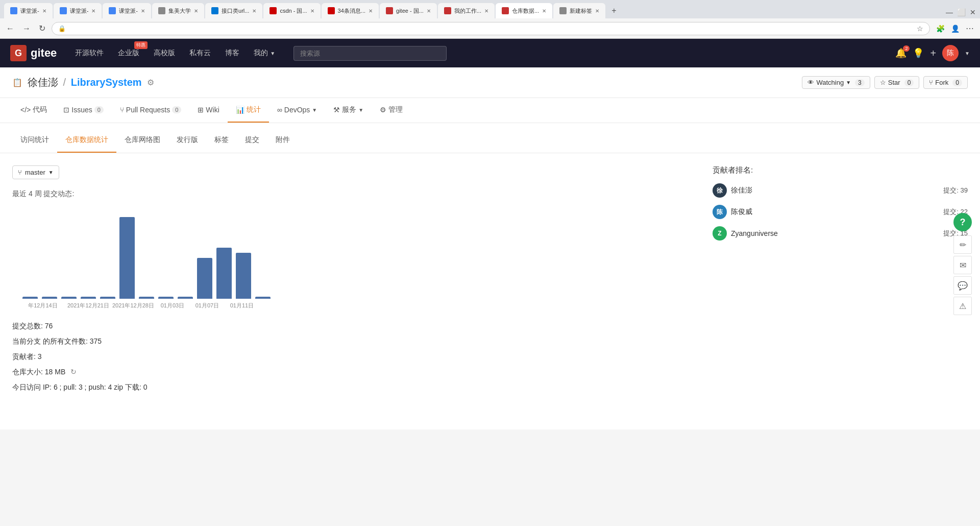 The height and width of the screenshot is (526, 980). I want to click on forward-button: →, so click(27, 29).